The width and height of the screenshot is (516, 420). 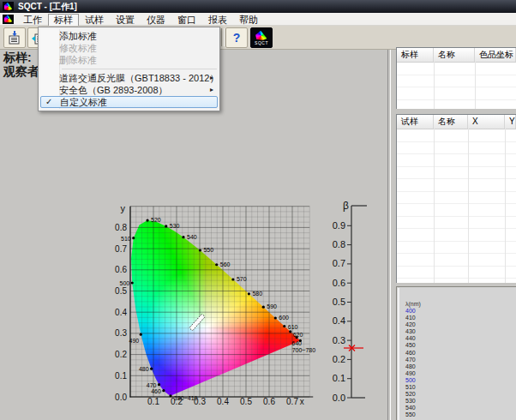 What do you see at coordinates (456, 122) in the screenshot?
I see `table-header-row: 试样名称XY` at bounding box center [456, 122].